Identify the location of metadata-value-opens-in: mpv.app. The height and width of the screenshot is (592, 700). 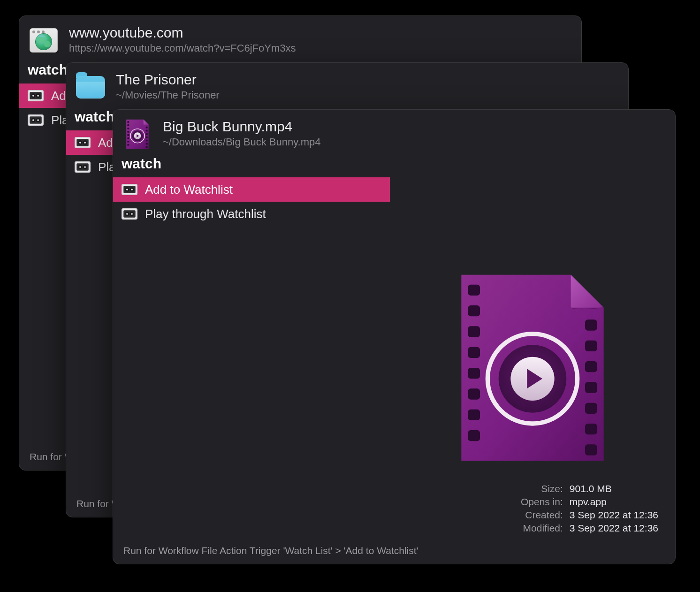
(614, 502).